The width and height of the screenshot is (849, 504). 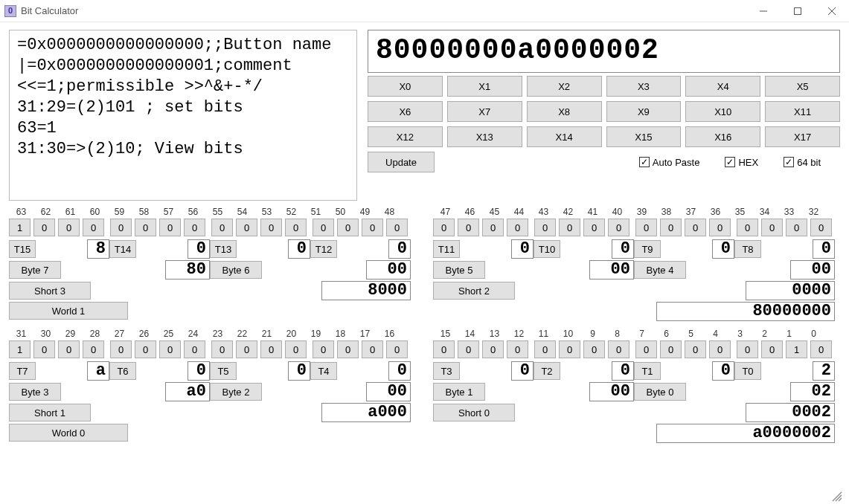 I want to click on nibble-2: 0, so click(x=623, y=371).